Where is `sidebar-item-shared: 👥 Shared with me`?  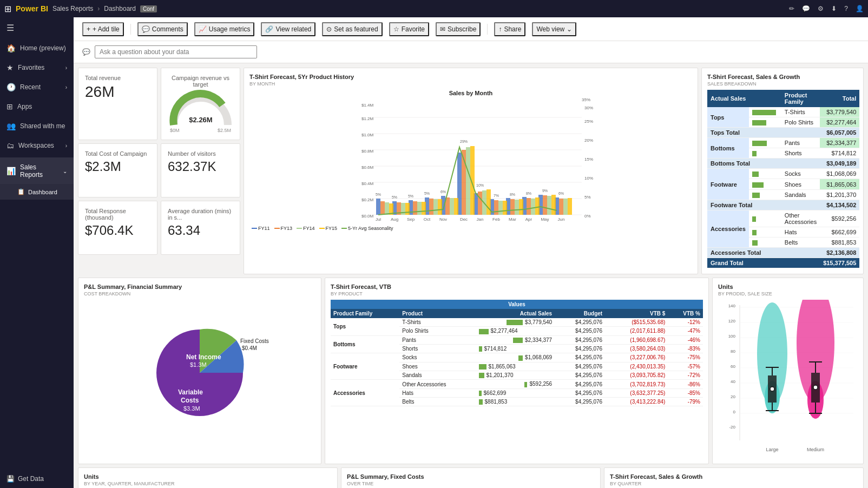
sidebar-item-shared: 👥 Shared with me is located at coordinates (37, 126).